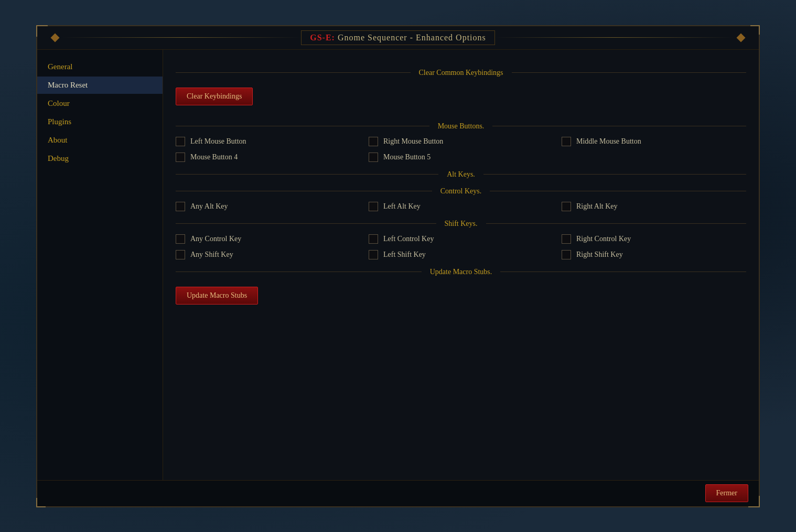 The image size is (796, 532). I want to click on control-keys-divider: Control Keys., so click(461, 191).